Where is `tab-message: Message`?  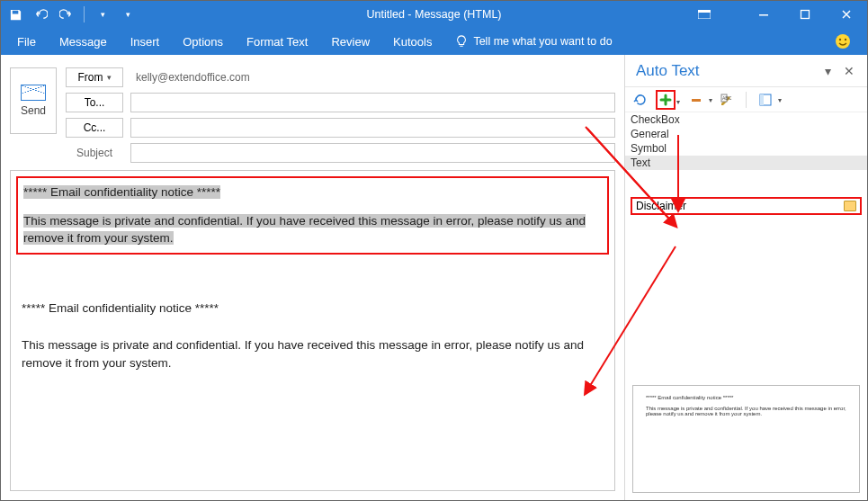
tab-message: Message is located at coordinates (83, 41).